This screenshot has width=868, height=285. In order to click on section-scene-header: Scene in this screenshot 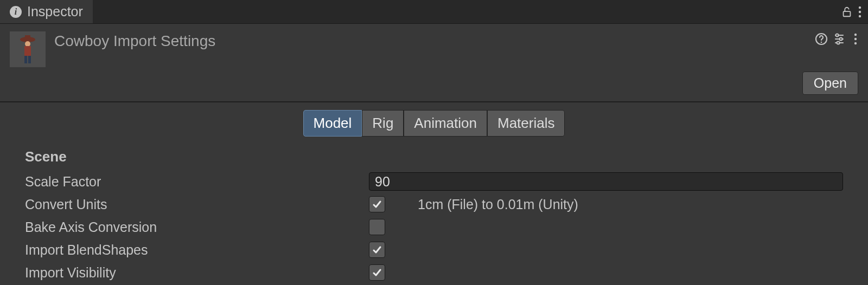, I will do `click(434, 157)`.